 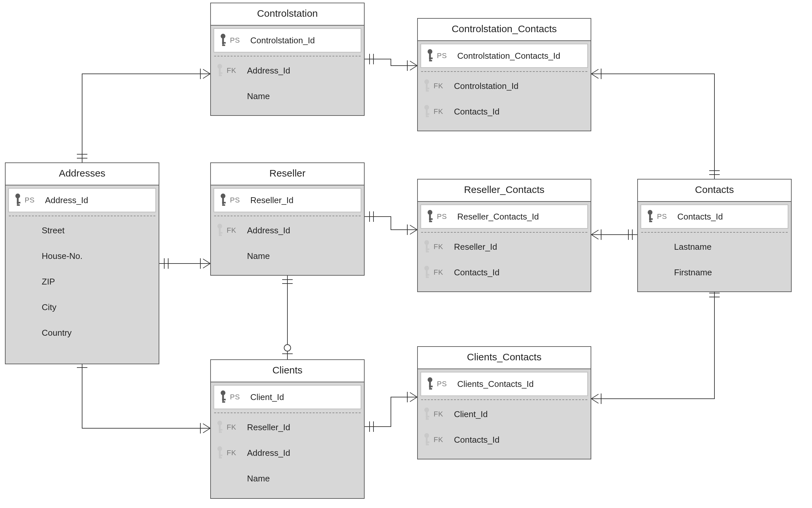 I want to click on entity-row: FK Controlstation_Id, so click(x=504, y=86).